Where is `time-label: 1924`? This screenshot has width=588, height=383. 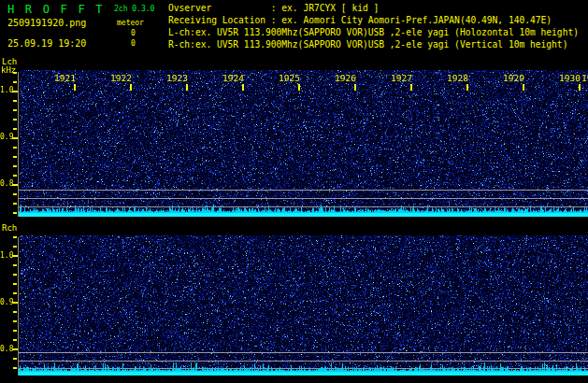
time-label: 1924 is located at coordinates (234, 78).